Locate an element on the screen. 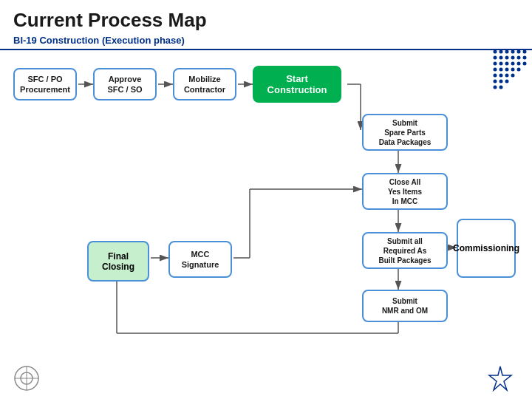 This screenshot has width=532, height=399. logo-bottom-right is located at coordinates (500, 378).